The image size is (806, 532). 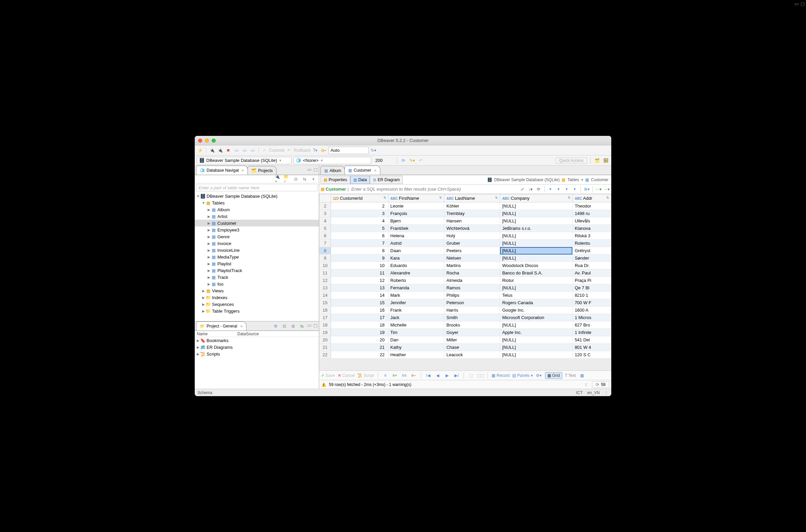 What do you see at coordinates (257, 298) in the screenshot?
I see `tree-item-indexes: ▶📁Indexes` at bounding box center [257, 298].